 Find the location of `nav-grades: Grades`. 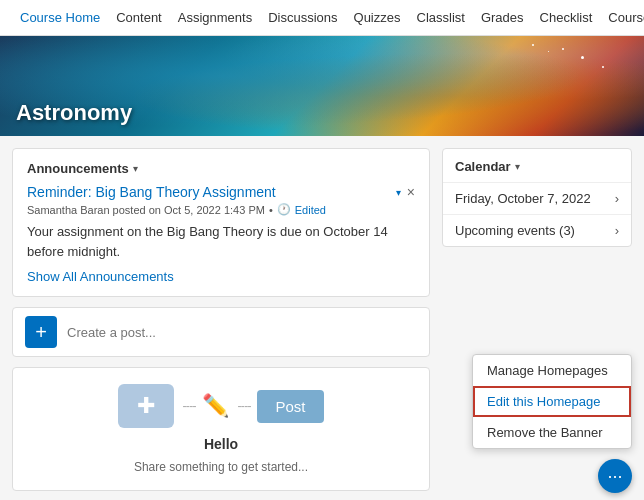

nav-grades: Grades is located at coordinates (502, 18).